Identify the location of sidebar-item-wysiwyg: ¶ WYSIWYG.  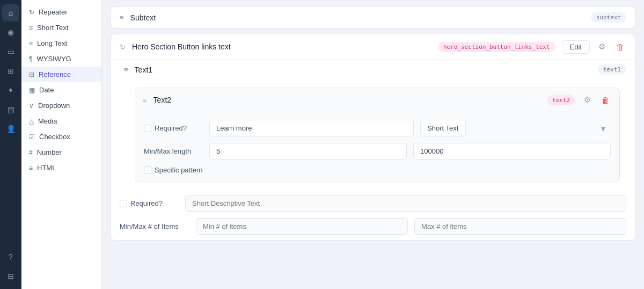
(61, 59).